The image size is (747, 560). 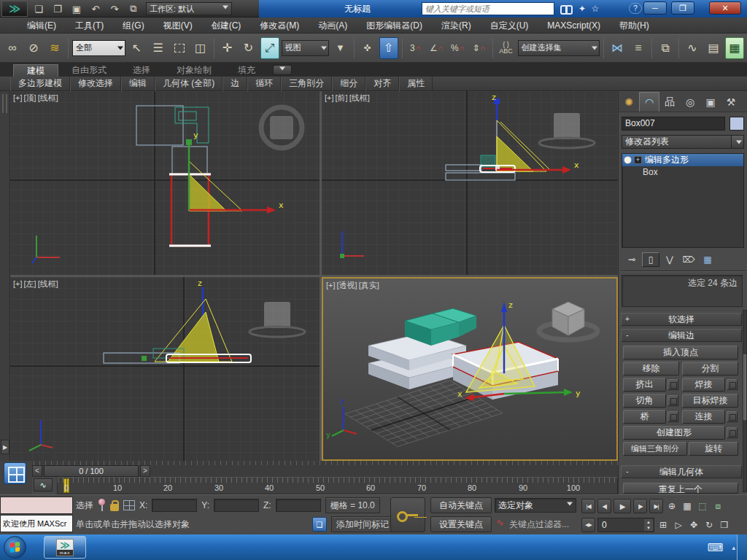 What do you see at coordinates (34, 48) in the screenshot?
I see `unlink-selection-icon: ⊘` at bounding box center [34, 48].